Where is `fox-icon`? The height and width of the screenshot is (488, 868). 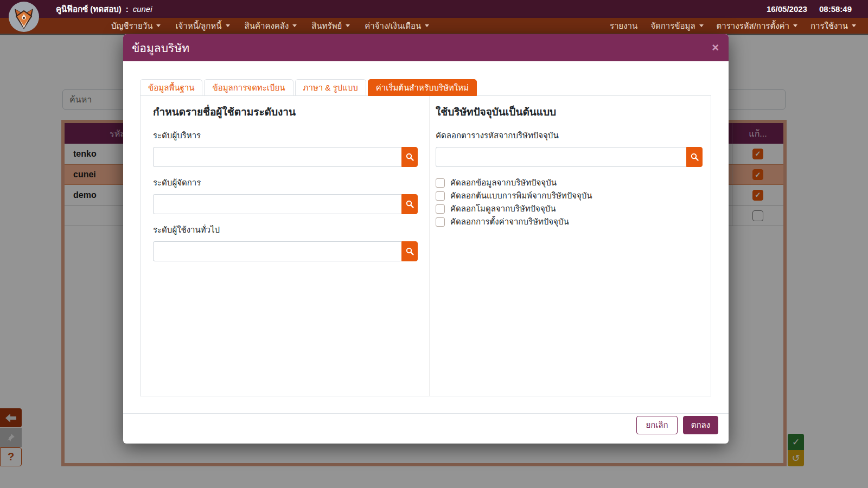
fox-icon is located at coordinates (24, 17).